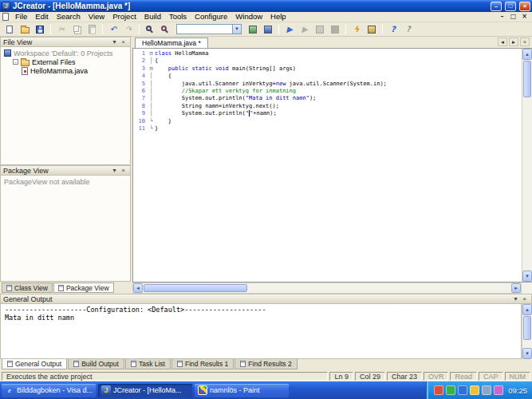 The height and width of the screenshot is (399, 532). I want to click on find-in-files-button, so click(165, 30).